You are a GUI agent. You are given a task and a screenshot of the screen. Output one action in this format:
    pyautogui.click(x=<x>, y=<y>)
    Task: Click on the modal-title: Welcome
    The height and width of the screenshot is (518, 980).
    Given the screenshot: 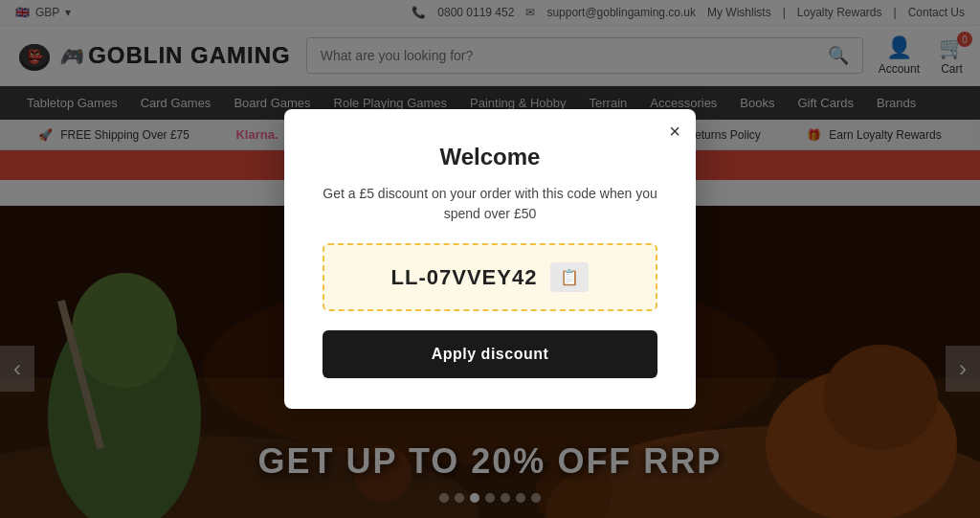 What is the action you would take?
    pyautogui.click(x=490, y=157)
    